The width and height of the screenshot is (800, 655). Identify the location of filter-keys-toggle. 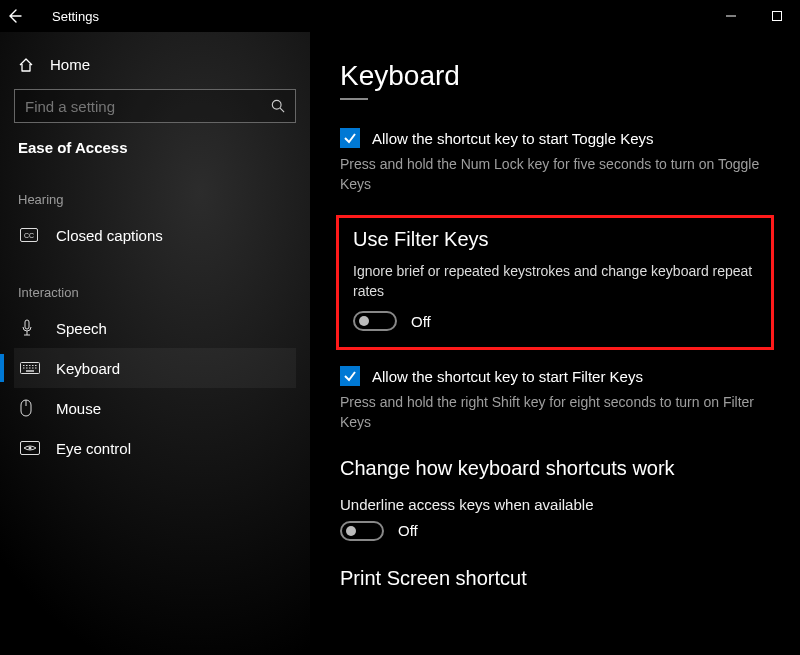
(375, 321).